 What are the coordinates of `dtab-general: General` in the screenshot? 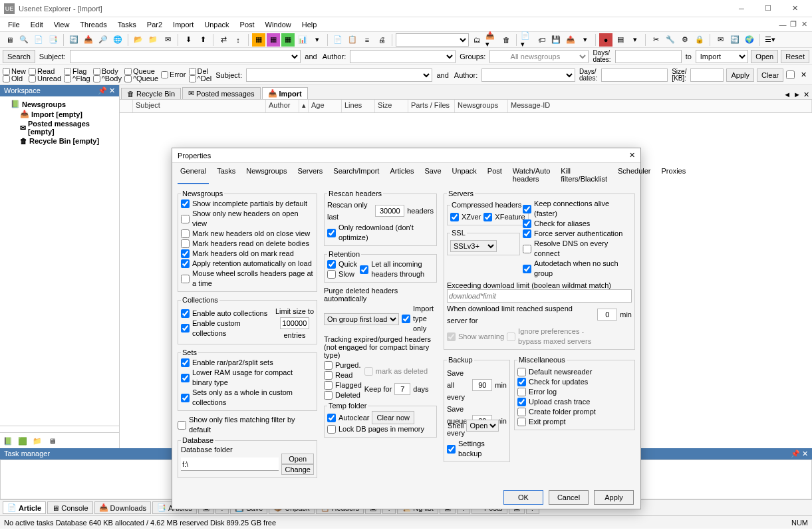 It's located at (193, 175).